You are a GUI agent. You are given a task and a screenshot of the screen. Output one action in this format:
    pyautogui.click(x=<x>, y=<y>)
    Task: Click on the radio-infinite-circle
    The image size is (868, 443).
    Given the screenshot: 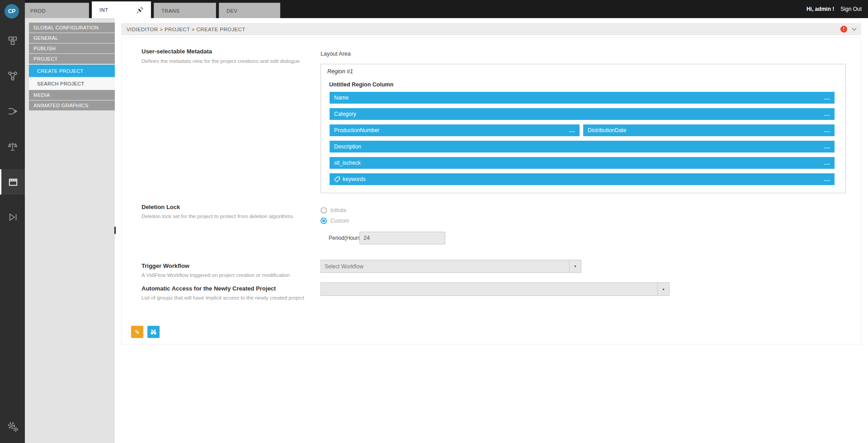 What is the action you would take?
    pyautogui.click(x=324, y=210)
    